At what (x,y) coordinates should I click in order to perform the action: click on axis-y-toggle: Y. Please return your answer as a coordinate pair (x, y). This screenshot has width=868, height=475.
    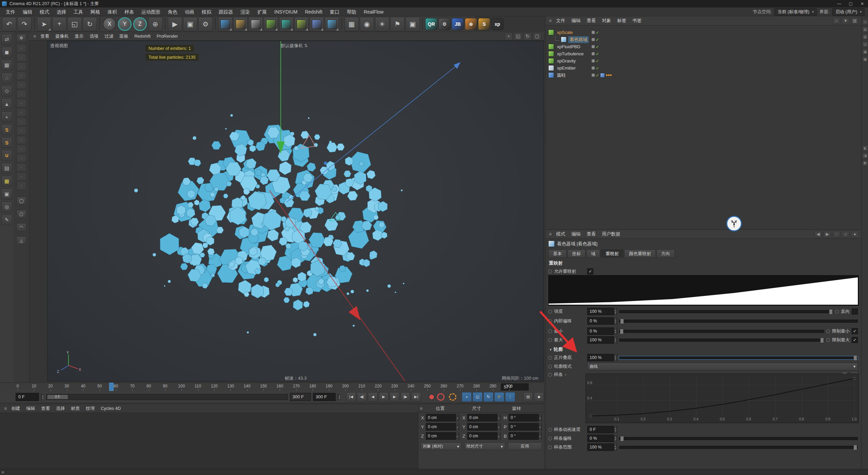
    Looking at the image, I should click on (125, 24).